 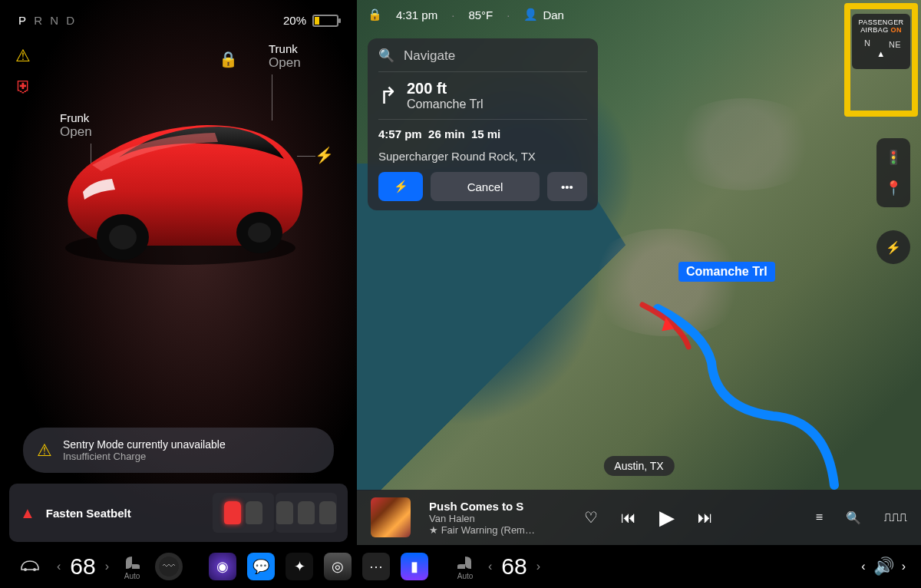 What do you see at coordinates (543, 15) in the screenshot?
I see `driver-profile: 👤 Dan` at bounding box center [543, 15].